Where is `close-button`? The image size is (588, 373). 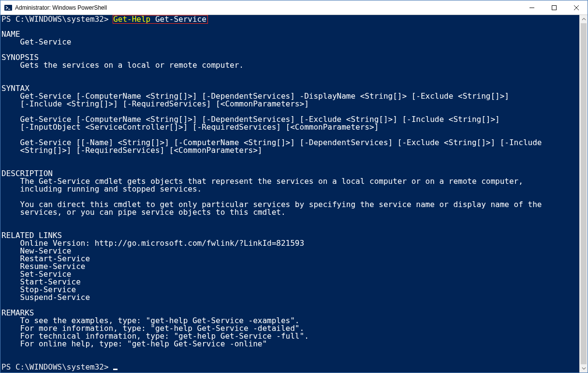
close-button is located at coordinates (576, 8).